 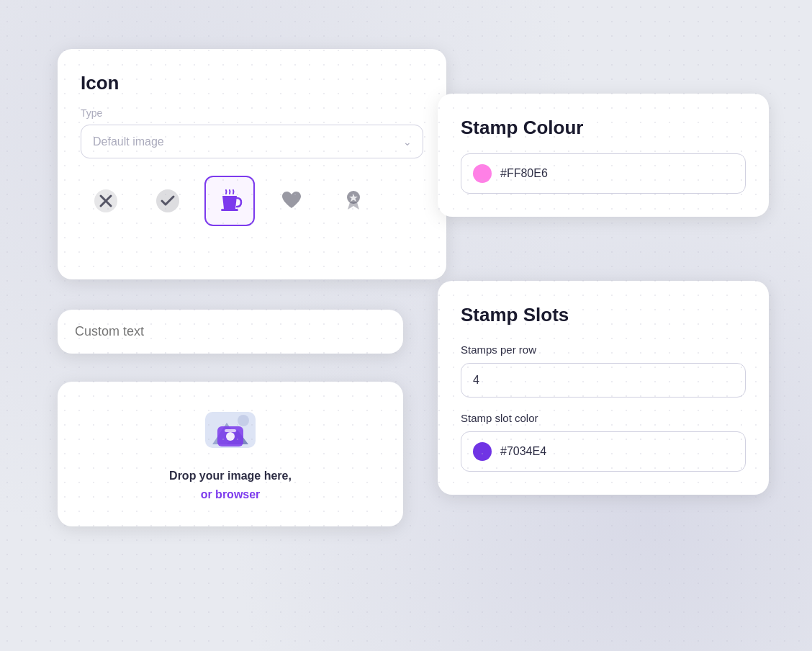 I want to click on coffee-icon-button, so click(x=230, y=201).